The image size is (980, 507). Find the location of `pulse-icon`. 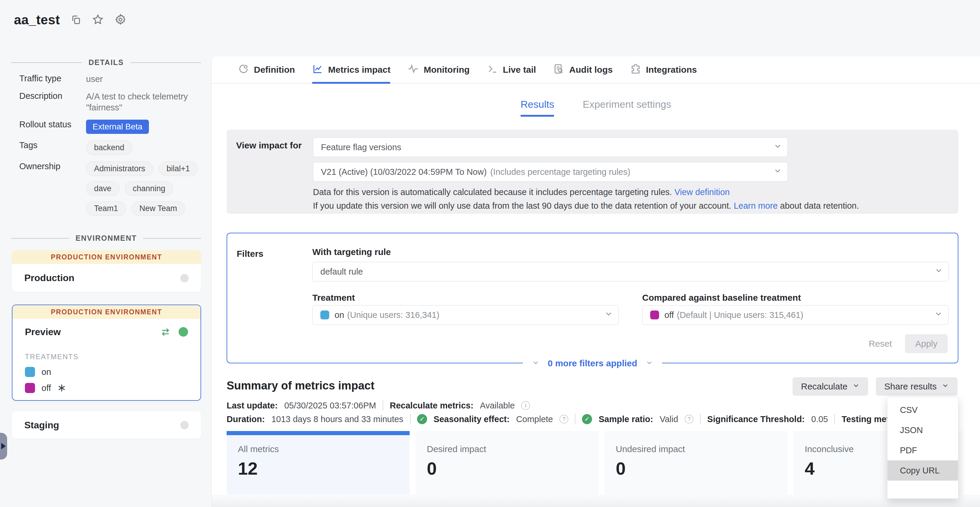

pulse-icon is located at coordinates (413, 70).